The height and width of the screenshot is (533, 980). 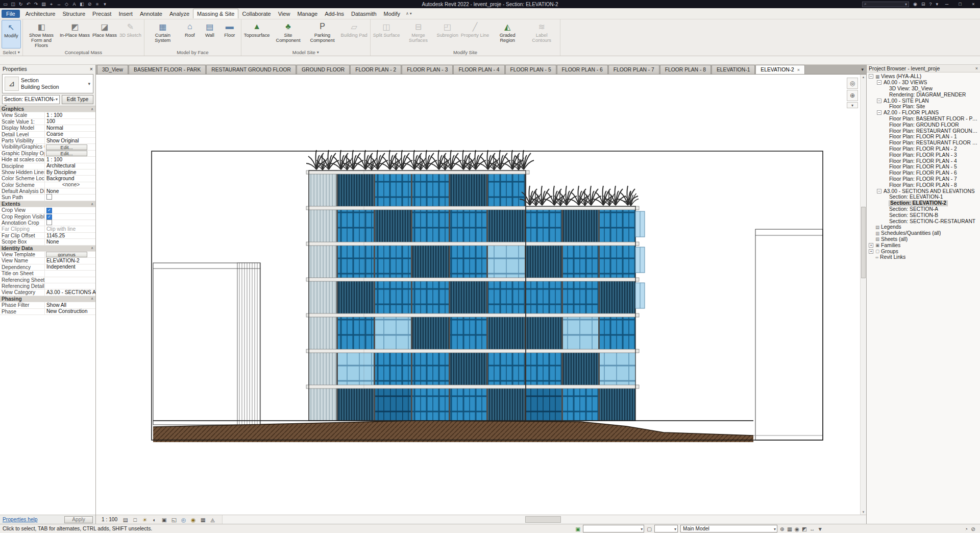 I want to click on parking-component-button: P Parking Component, so click(x=323, y=34).